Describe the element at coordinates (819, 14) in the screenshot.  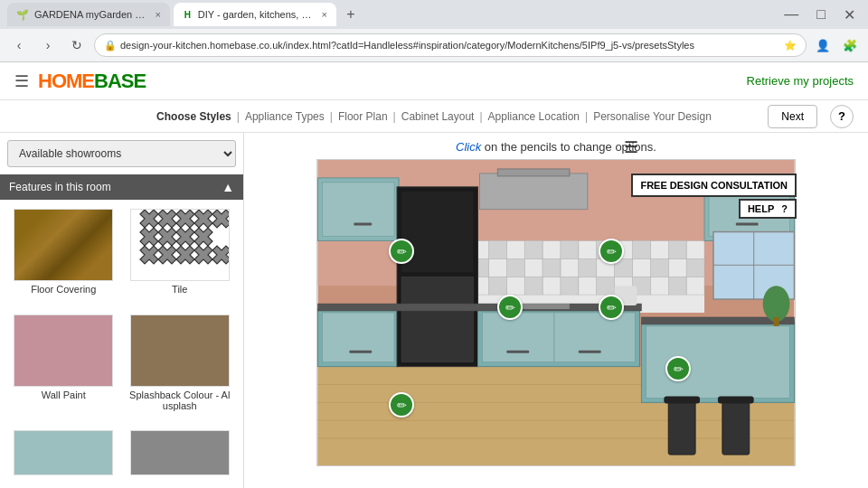
I see `window-controls: — □ ✕` at that location.